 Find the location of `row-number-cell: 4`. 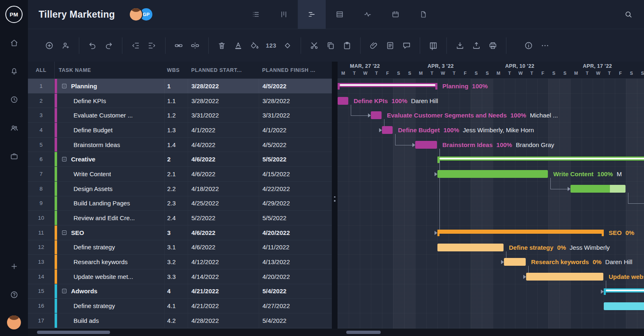

row-number-cell: 4 is located at coordinates (41, 130).